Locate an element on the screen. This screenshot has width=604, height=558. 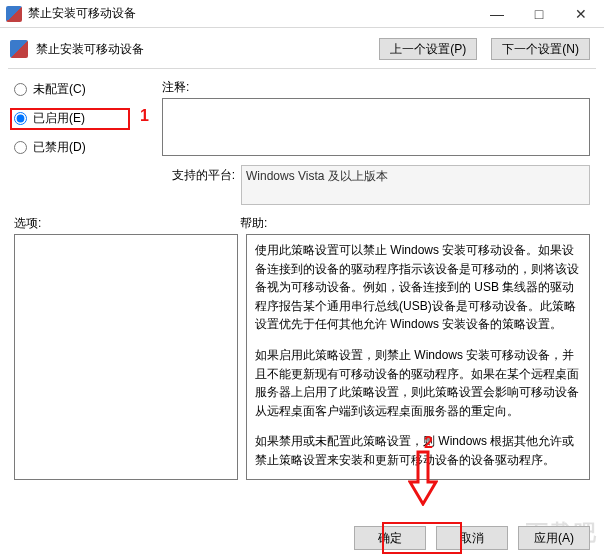
previous-setting-button: 上一个设置(P) is located at coordinates (428, 49).